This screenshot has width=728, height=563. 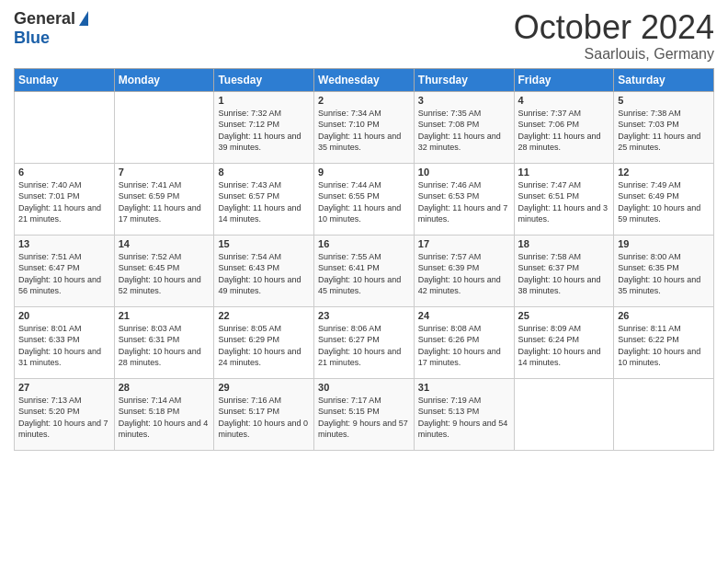 I want to click on cell-w2-d1: 6Sunrise: 7:40 AM Sunset: 7:01 PM Daylig…, so click(x=64, y=199).